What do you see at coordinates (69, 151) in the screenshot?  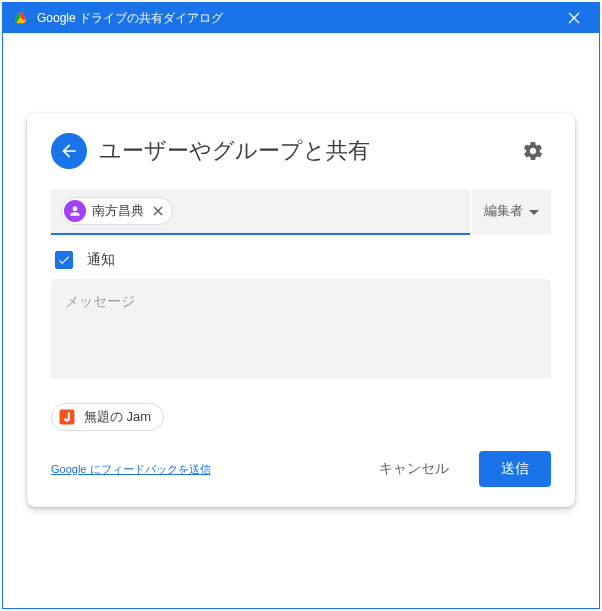 I see `back-button` at bounding box center [69, 151].